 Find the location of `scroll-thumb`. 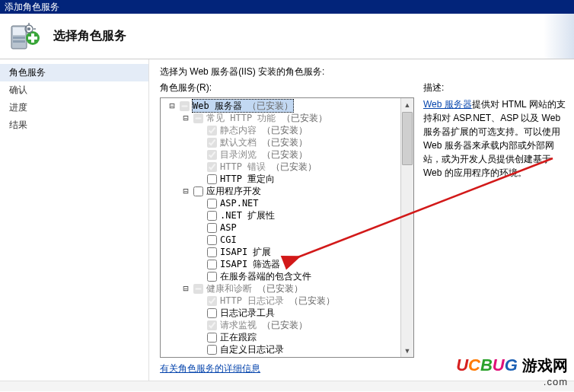

scroll-thumb is located at coordinates (407, 139).